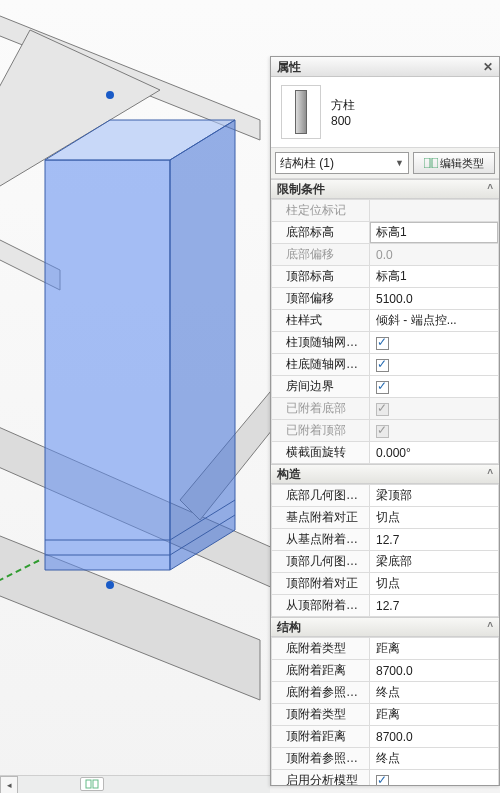 This screenshot has height=793, width=500. I want to click on property-label: 顶部标高, so click(321, 277).